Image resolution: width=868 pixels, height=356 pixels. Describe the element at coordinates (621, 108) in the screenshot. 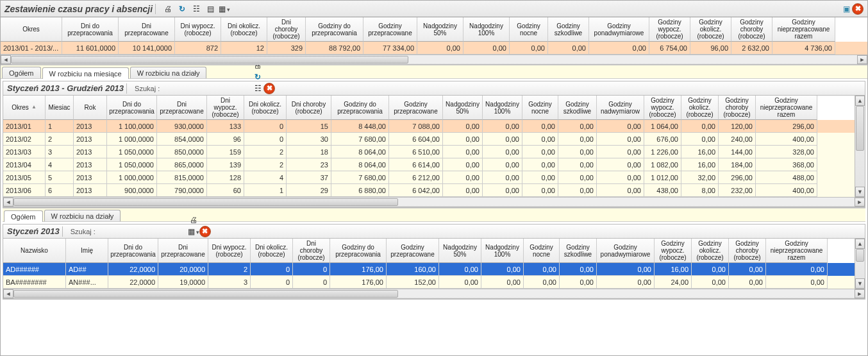

I see `column-header: Godziny nadwymiarow` at that location.